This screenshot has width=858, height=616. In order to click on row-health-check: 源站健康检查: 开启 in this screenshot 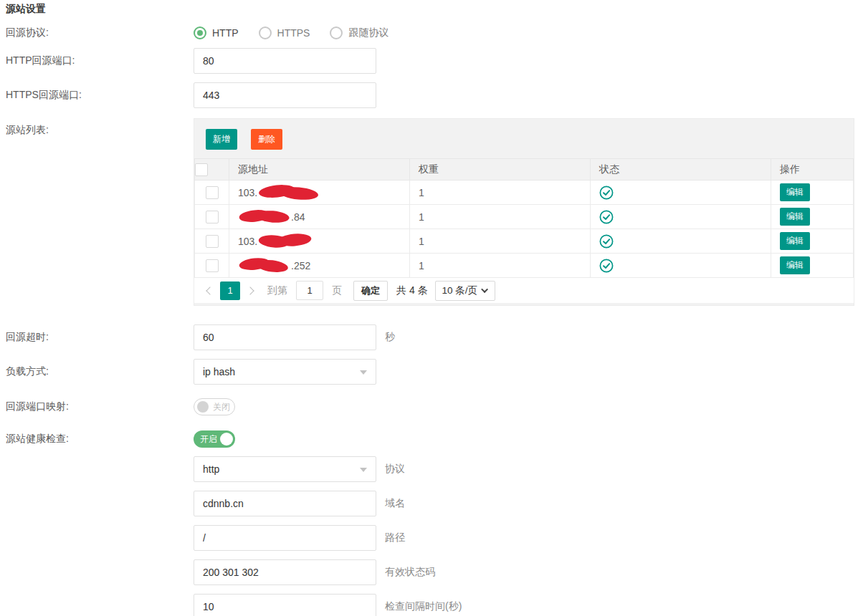, I will do `click(430, 439)`.